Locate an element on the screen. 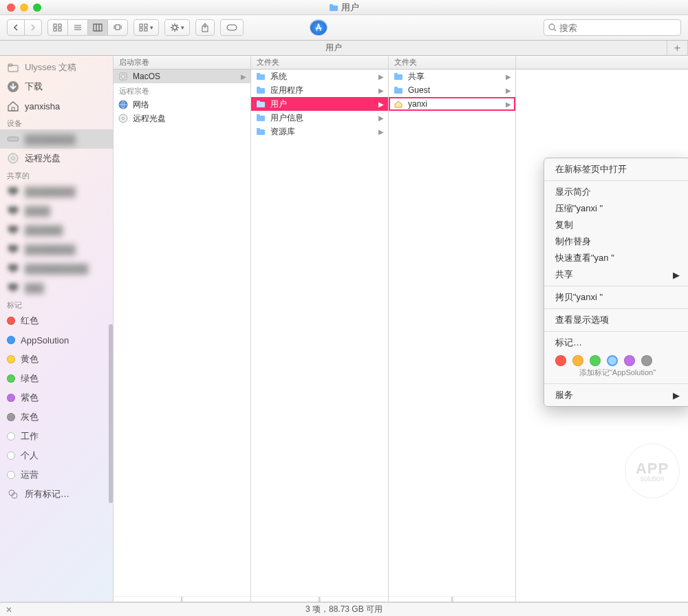 Image resolution: width=688 pixels, height=616 pixels. sidebar-tag-work: 工作 is located at coordinates (56, 436).